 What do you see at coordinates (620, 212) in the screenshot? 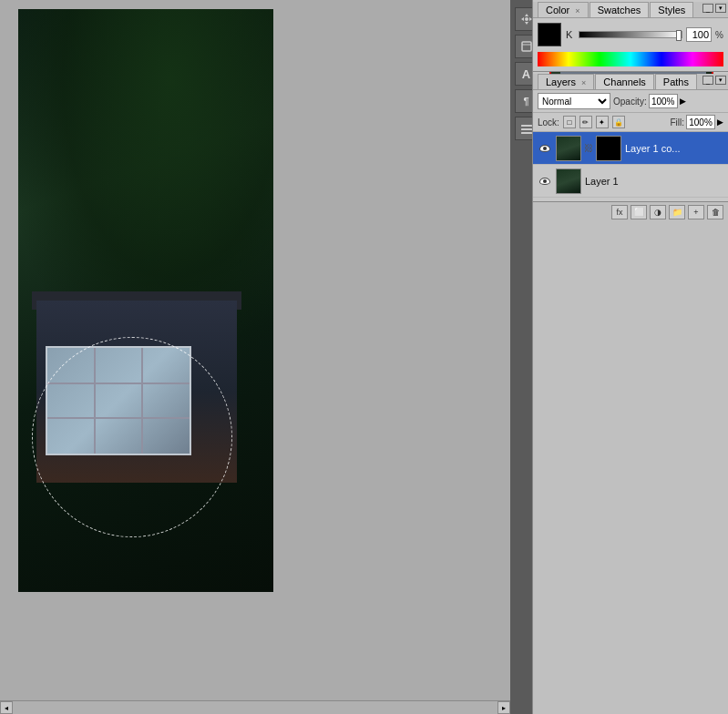
I see `layer-style-btn: fx` at bounding box center [620, 212].